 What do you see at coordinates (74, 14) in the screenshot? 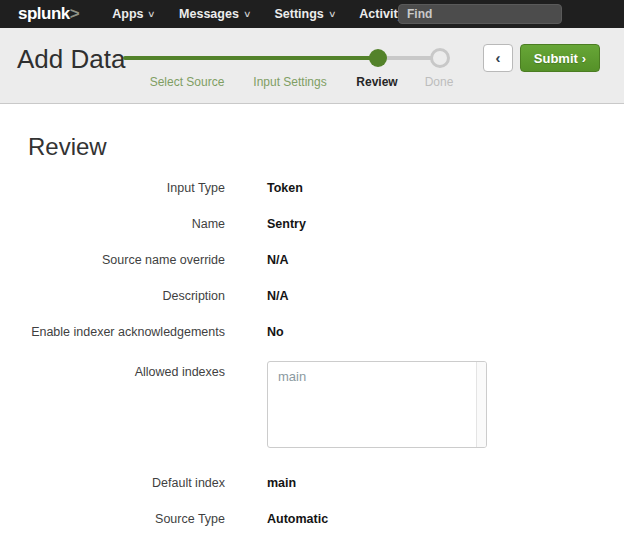
I see `splunk-logo-mark: >` at bounding box center [74, 14].